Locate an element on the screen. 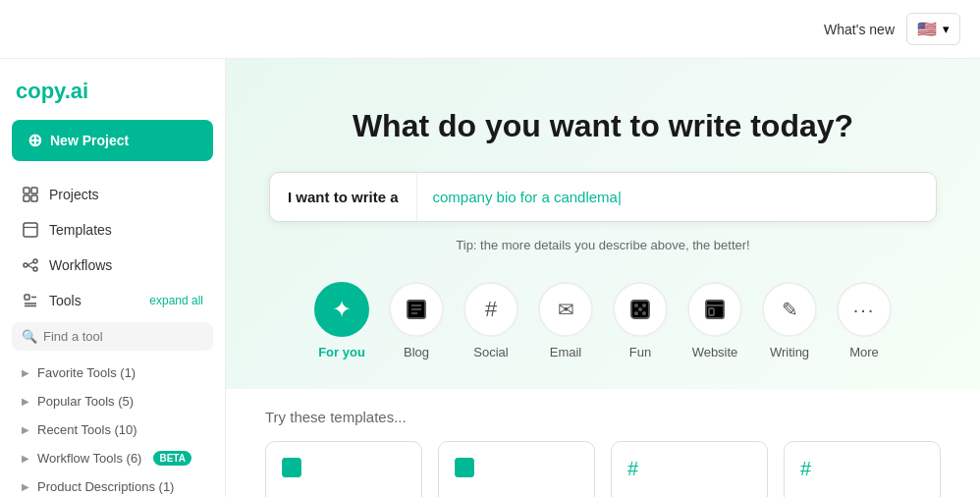 The width and height of the screenshot is (980, 497). tab-fun-label: Fun is located at coordinates (640, 352).